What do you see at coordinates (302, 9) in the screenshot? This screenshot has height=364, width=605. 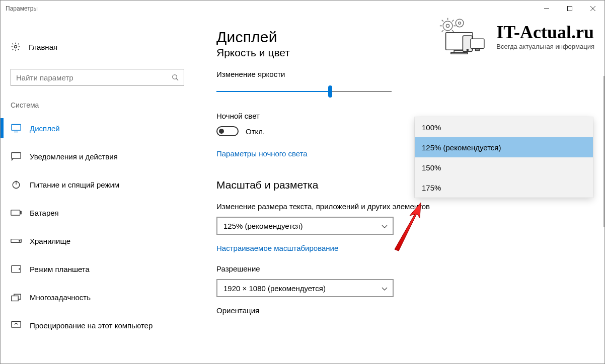 I see `titlebar: Параметры` at bounding box center [302, 9].